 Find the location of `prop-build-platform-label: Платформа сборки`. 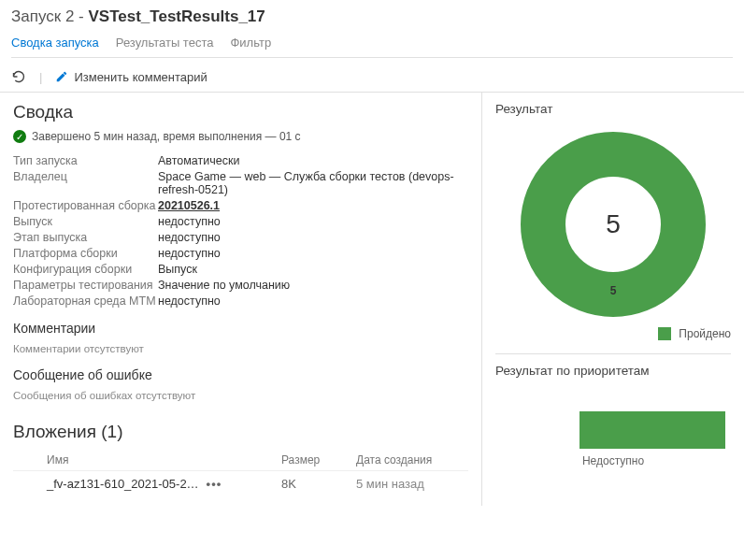

prop-build-platform-label: Платформа сборки is located at coordinates (86, 253).